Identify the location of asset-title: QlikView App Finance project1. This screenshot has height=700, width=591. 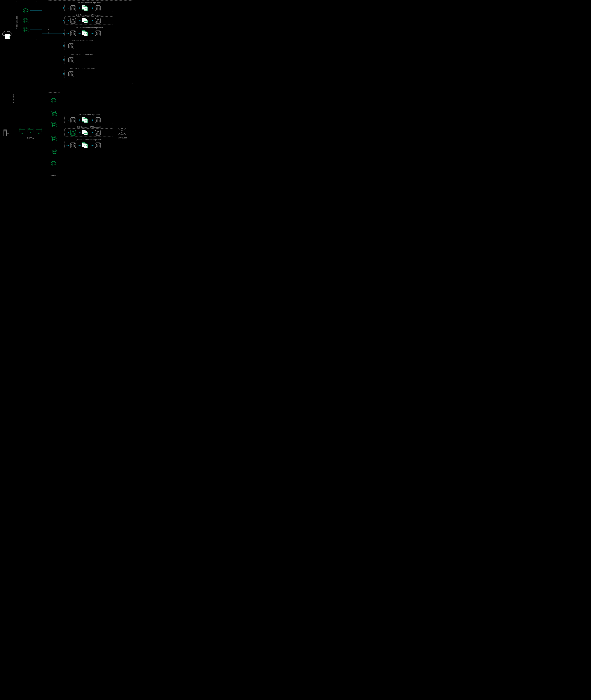
(82, 68).